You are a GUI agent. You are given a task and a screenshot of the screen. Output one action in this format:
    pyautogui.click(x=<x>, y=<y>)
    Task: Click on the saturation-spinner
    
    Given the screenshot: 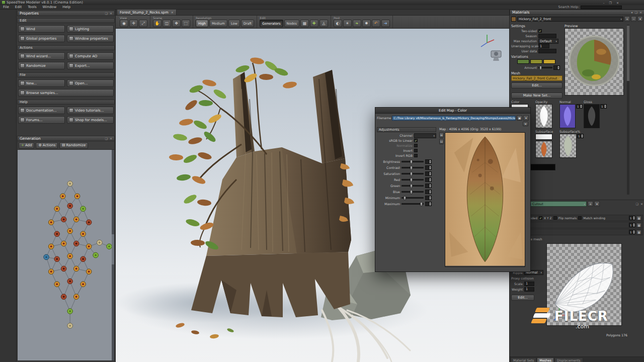 What is the action you would take?
    pyautogui.click(x=429, y=174)
    